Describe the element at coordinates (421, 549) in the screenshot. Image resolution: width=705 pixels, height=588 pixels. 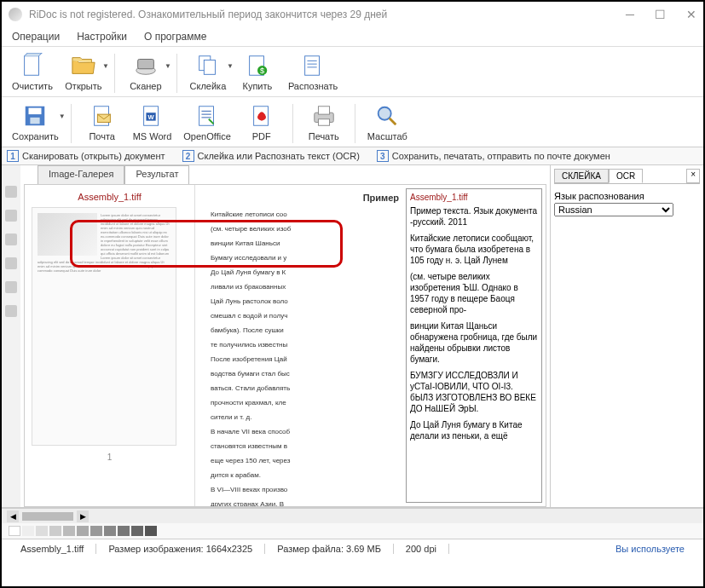
I see `status-dpi: 200 dpi` at that location.